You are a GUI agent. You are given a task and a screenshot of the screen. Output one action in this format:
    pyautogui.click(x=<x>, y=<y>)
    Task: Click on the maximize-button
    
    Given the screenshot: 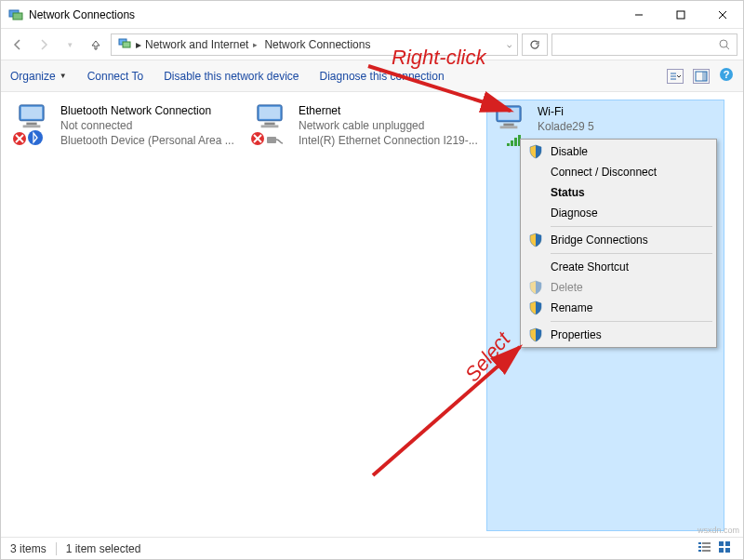 What is the action you would take?
    pyautogui.click(x=681, y=15)
    